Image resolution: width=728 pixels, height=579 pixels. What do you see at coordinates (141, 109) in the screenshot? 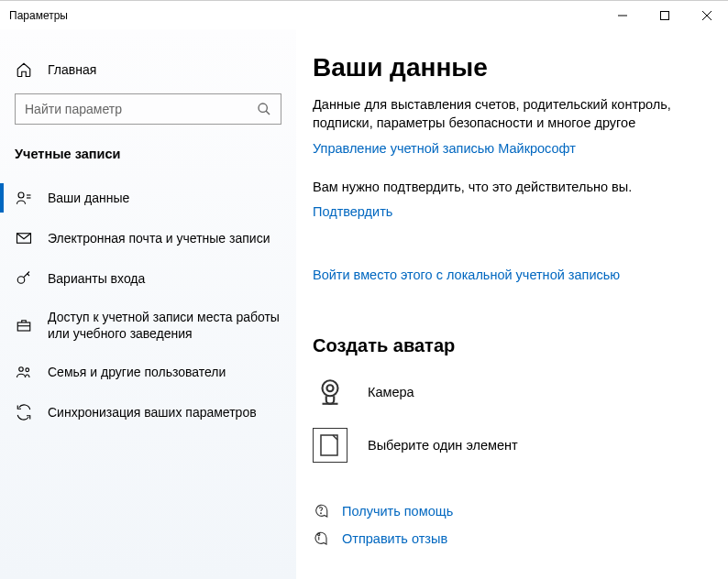
I see `search-input` at bounding box center [141, 109].